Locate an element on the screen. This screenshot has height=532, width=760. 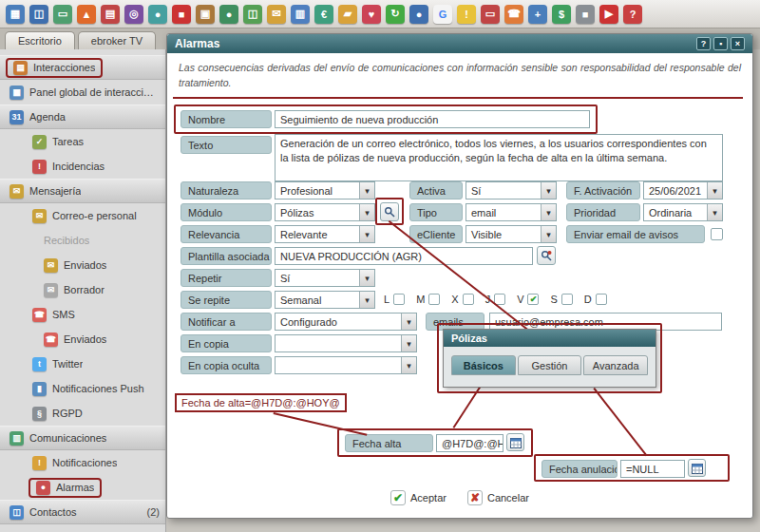
communications-icon: ▥ is located at coordinates (17, 439).